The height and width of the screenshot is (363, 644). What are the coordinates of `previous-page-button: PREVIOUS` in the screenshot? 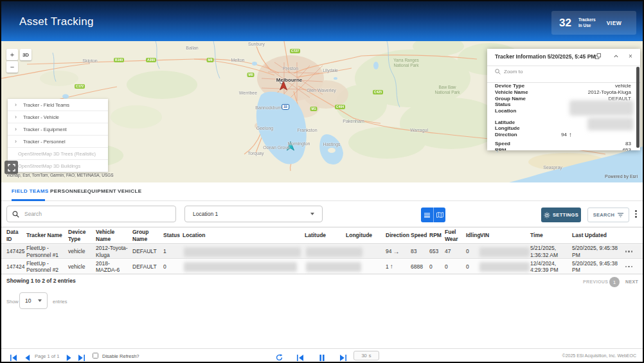 It's located at (595, 281).